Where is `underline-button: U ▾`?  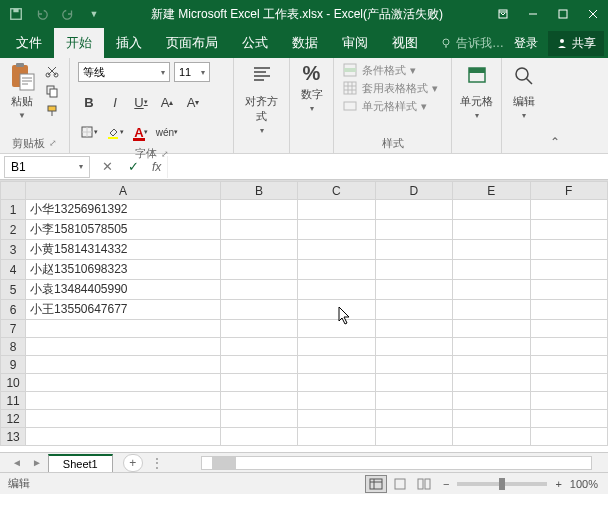 underline-button: U ▾ is located at coordinates (141, 102).